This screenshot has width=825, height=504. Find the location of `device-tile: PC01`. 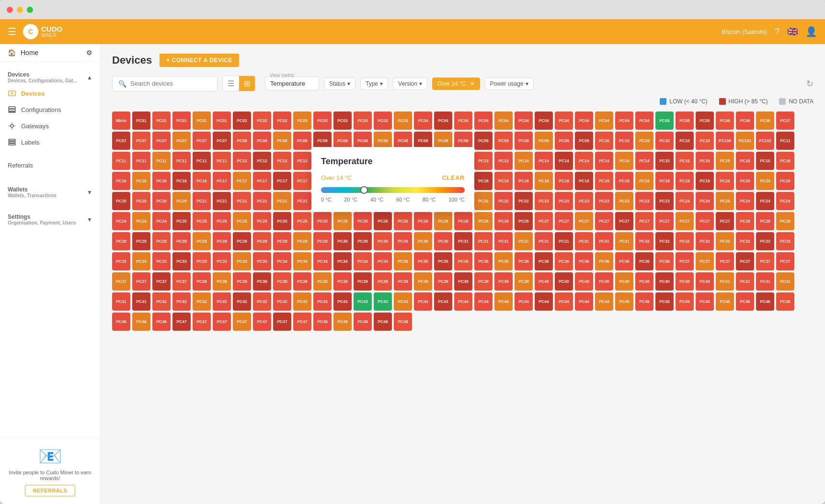

device-tile: PC01 is located at coordinates (202, 121).